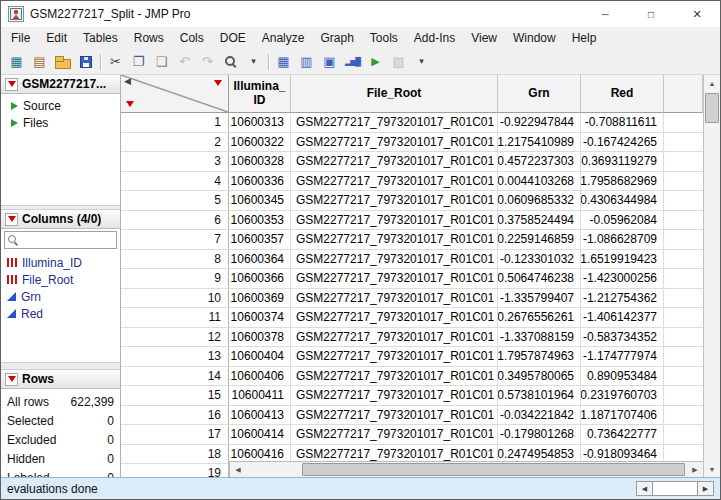  I want to click on cell-red: 0.2319760703, so click(622, 396).